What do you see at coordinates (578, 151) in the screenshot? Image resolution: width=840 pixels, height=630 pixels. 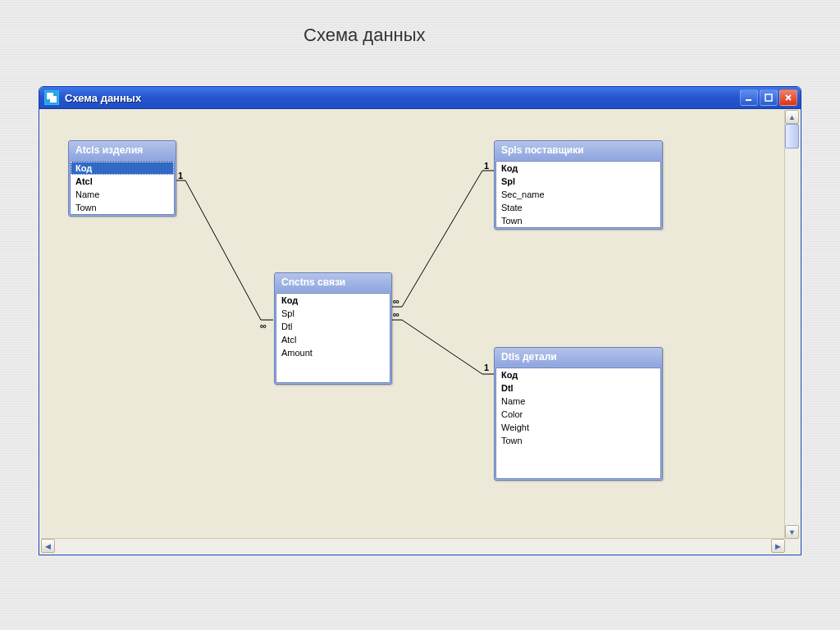 I see `table-header: Spls поставщики` at bounding box center [578, 151].